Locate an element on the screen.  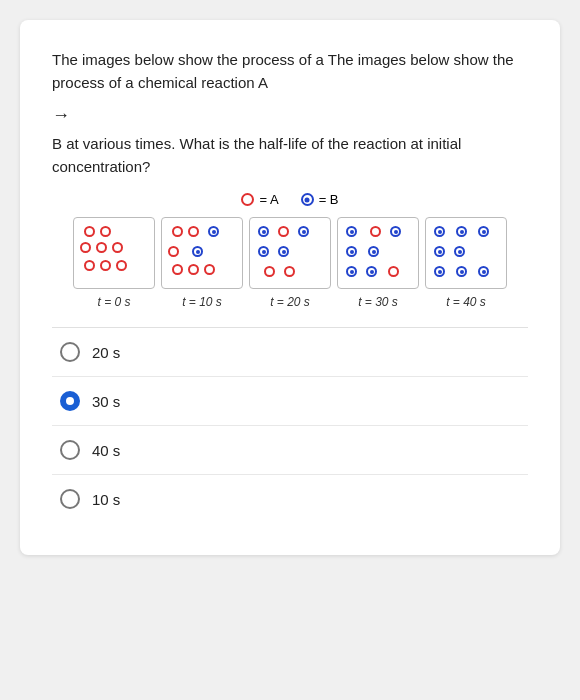
legend-row: = A = B is located at coordinates (290, 200).